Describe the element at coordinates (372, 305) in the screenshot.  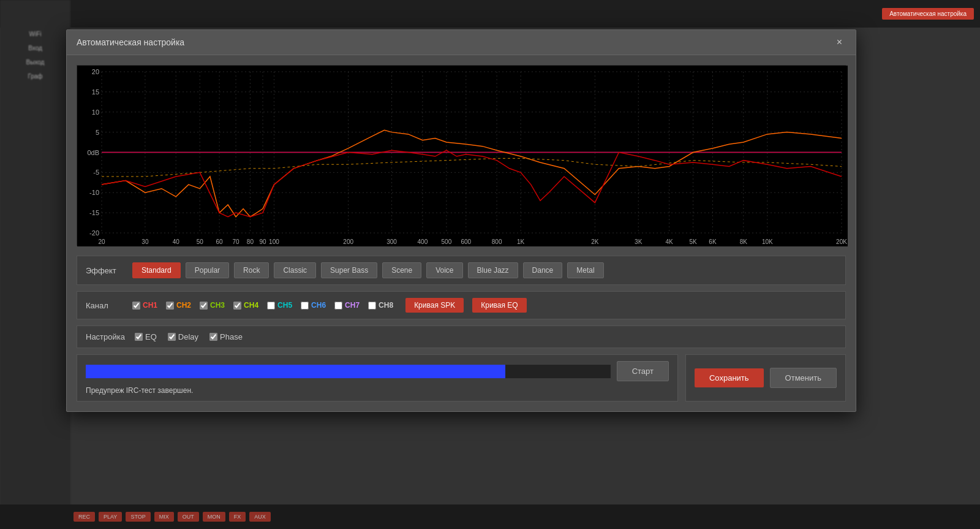
I see `channel-checkbox-ch8` at that location.